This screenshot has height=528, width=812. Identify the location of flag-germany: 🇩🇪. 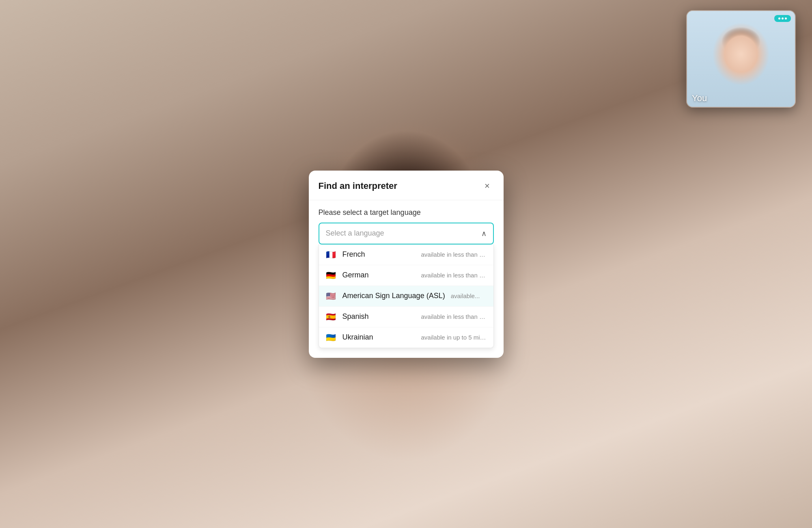
(331, 275).